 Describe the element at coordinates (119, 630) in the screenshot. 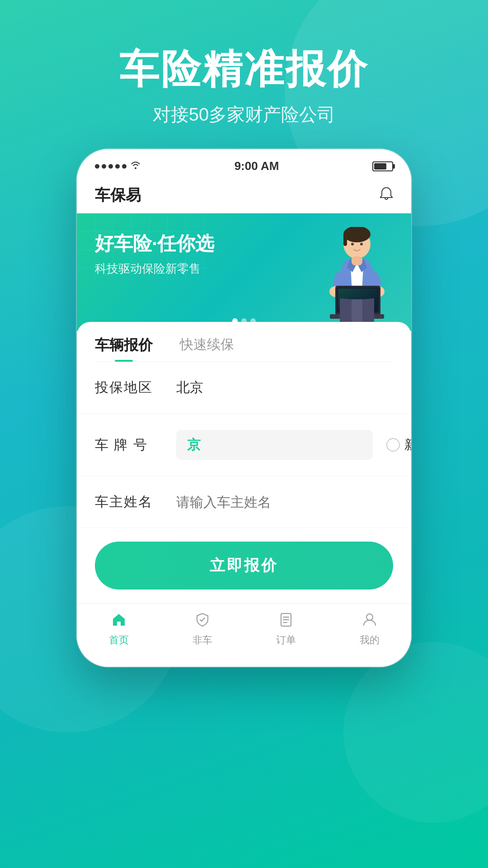

I see `nav-item-home: 首页` at that location.